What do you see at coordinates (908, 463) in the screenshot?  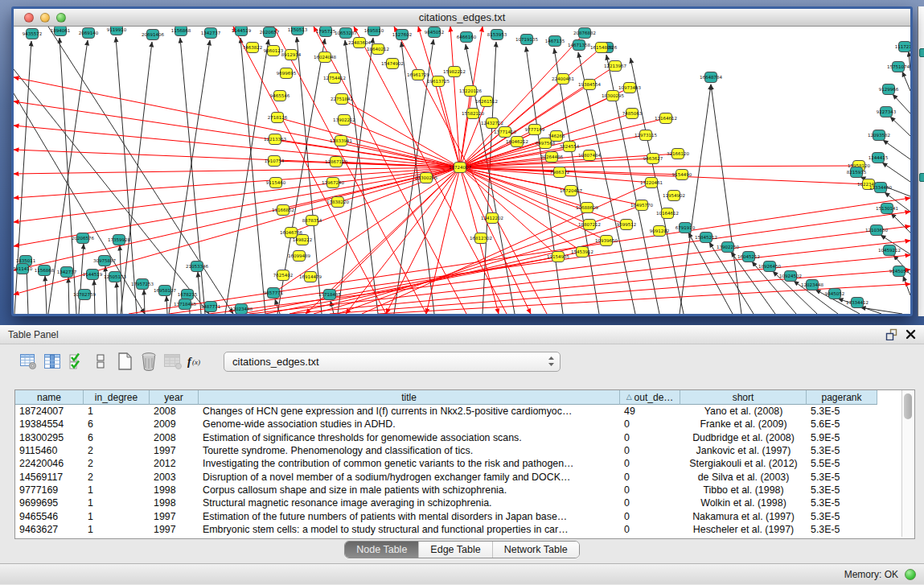 I see `table-vertical-scrollbar` at bounding box center [908, 463].